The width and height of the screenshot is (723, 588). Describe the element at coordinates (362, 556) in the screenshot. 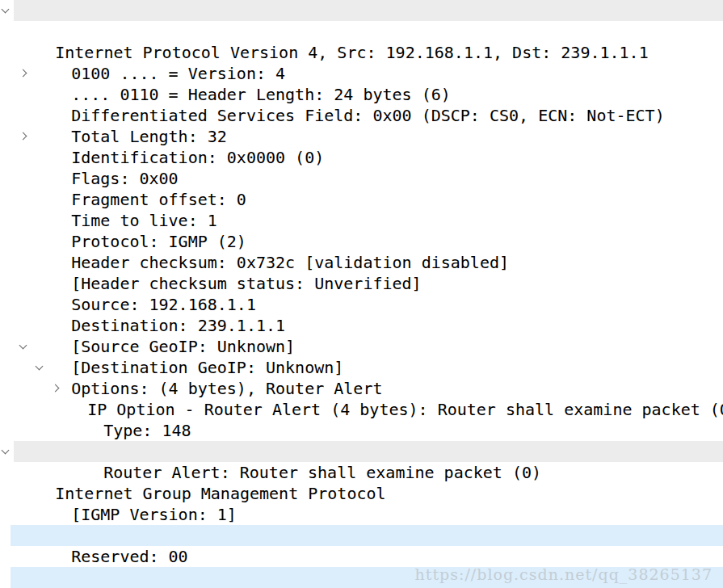

I see `tree-row: [Checksum Status: Good]` at that location.